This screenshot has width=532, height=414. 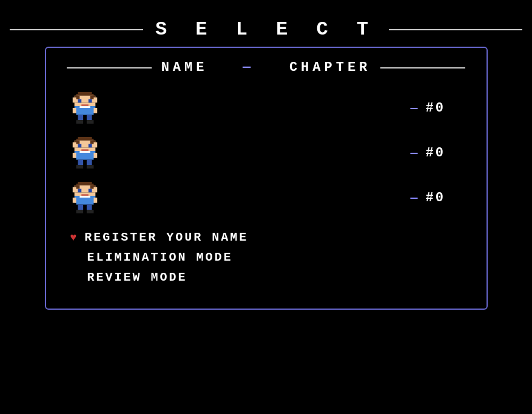 What do you see at coordinates (415, 198) in the screenshot?
I see `slot-3-dash: —` at bounding box center [415, 198].